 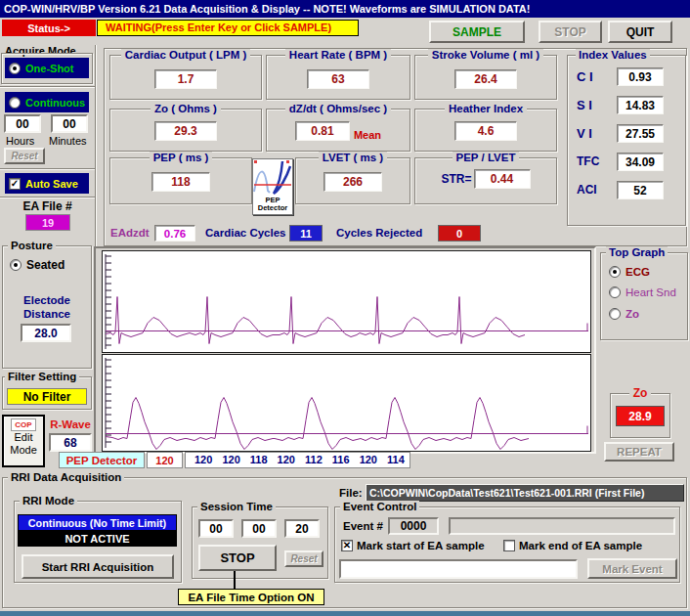 I want to click on heart-snd-label: Heart Snd, so click(x=651, y=292).